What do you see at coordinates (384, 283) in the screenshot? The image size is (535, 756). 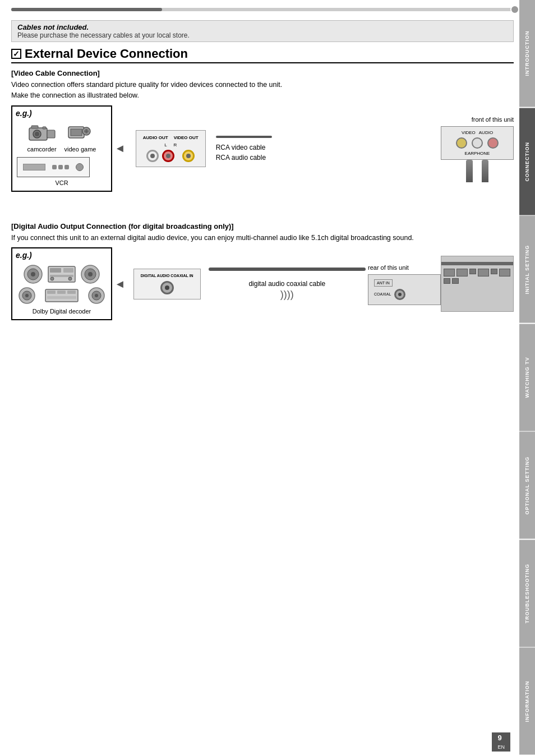 I see `ant-in-box: ANT IN` at bounding box center [384, 283].